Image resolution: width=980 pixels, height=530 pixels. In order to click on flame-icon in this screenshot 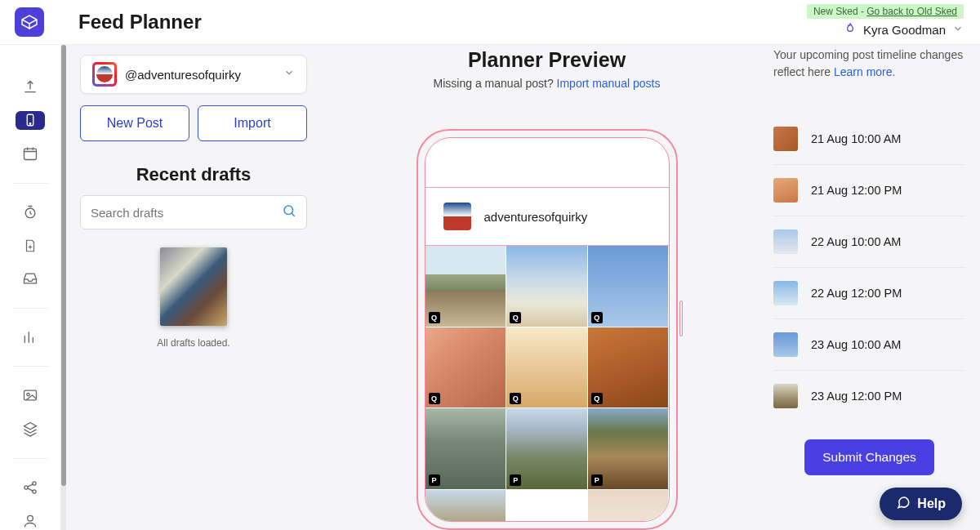, I will do `click(850, 29)`.